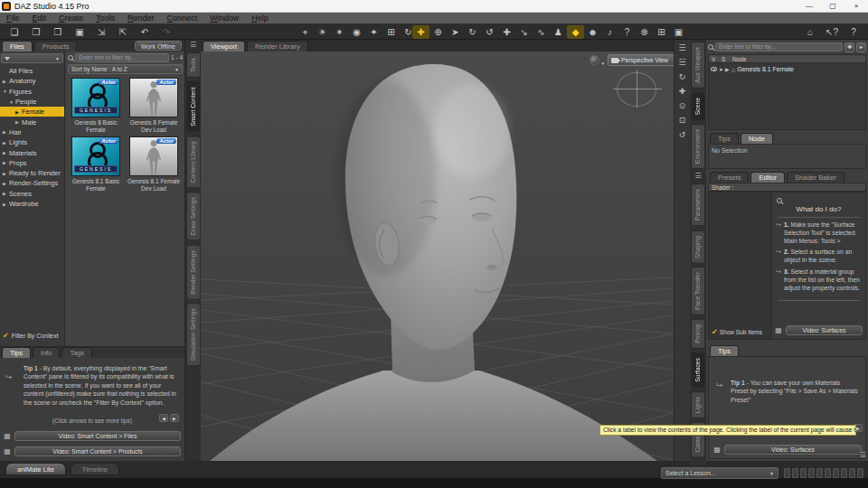 The width and height of the screenshot is (868, 488). What do you see at coordinates (96, 156) in the screenshot?
I see `asset-thumbnail: Actor GENESIS` at bounding box center [96, 156].